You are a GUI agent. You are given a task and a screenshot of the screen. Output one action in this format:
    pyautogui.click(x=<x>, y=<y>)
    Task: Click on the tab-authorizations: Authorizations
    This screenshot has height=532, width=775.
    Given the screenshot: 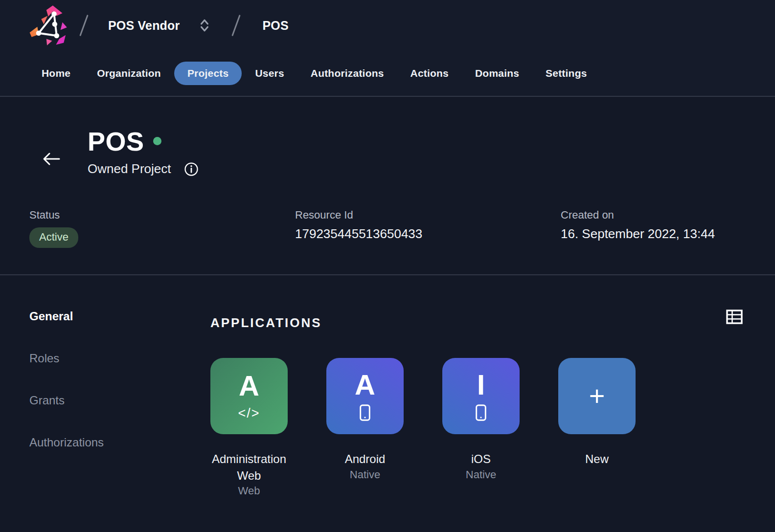 What is the action you would take?
    pyautogui.click(x=347, y=73)
    